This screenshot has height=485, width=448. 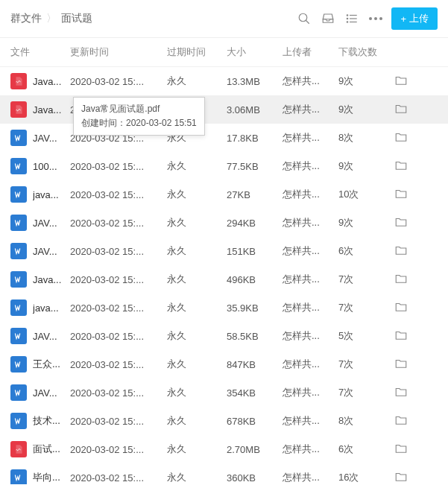 I want to click on table-row: java... 2020-03-02 15:... 永久 35.9KB 怎样共.…, so click(x=224, y=308).